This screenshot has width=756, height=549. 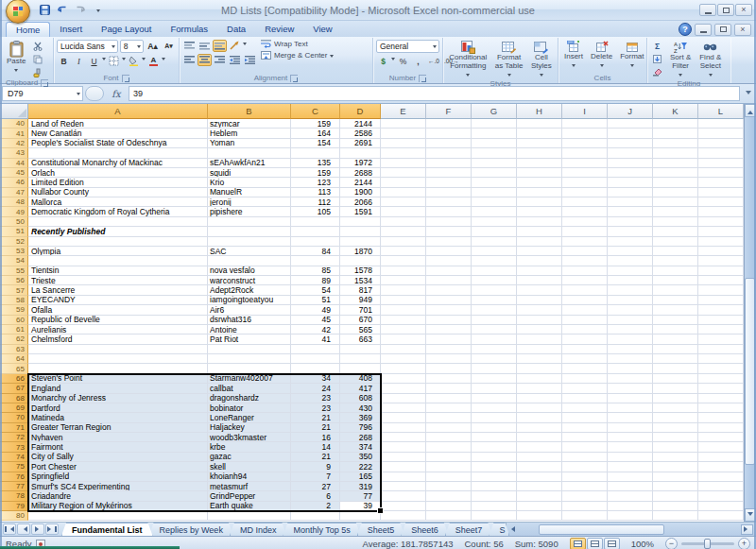 What do you see at coordinates (449, 330) in the screenshot?
I see `cell-F61` at bounding box center [449, 330].